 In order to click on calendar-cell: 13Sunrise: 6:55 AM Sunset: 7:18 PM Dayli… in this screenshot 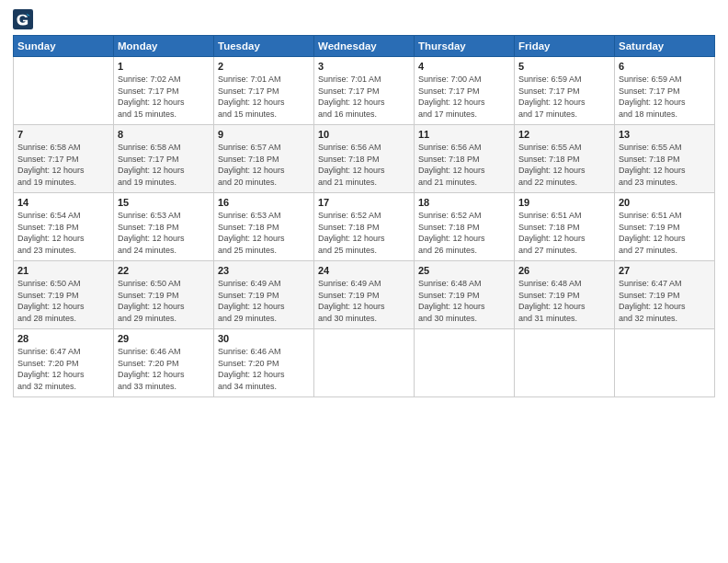, I will do `click(665, 159)`.